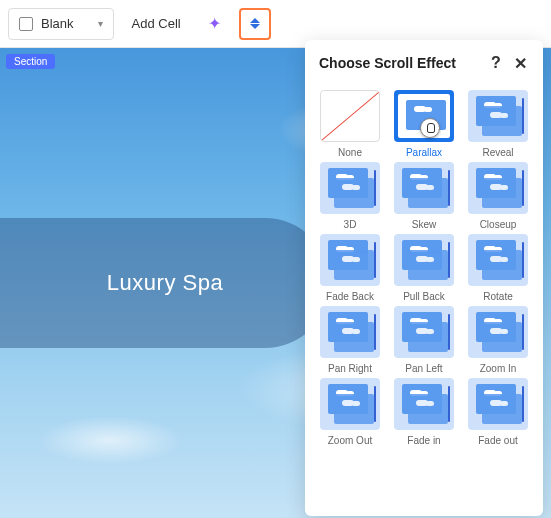  I want to click on effect-label: Zoom Out, so click(350, 440).